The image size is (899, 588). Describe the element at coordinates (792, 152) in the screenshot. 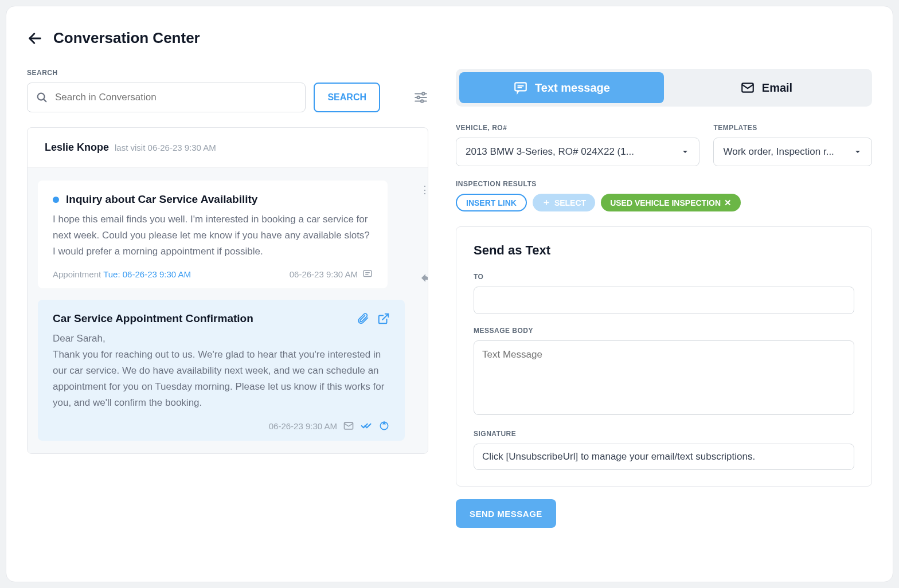

I see `template-select: Work order, Inspection r...` at that location.